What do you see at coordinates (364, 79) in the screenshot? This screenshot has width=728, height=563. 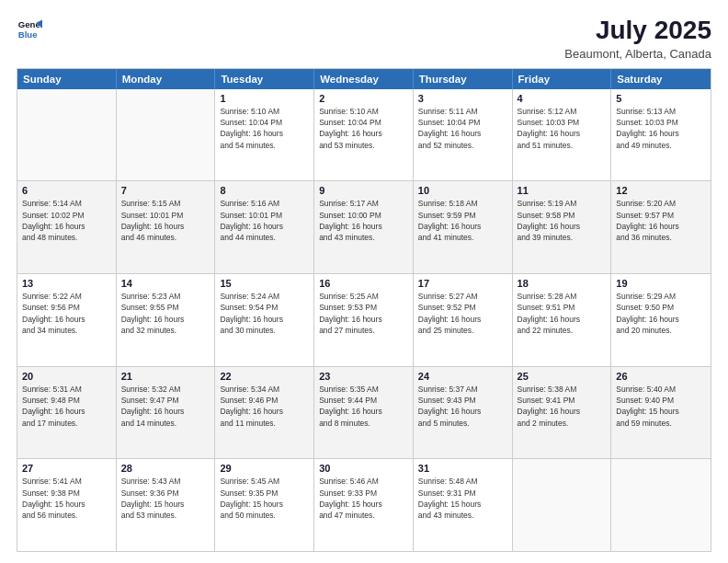 I see `weekday-header-wednesday: Wednesday` at bounding box center [364, 79].